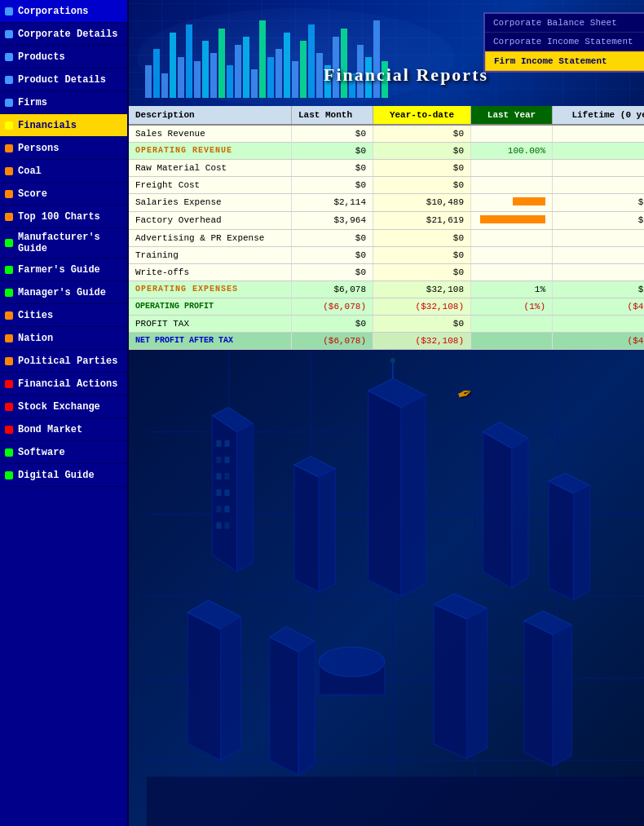 The width and height of the screenshot is (644, 826). Describe the element at coordinates (333, 220) in the screenshot. I see `cell-last-month: $3,964` at that location.